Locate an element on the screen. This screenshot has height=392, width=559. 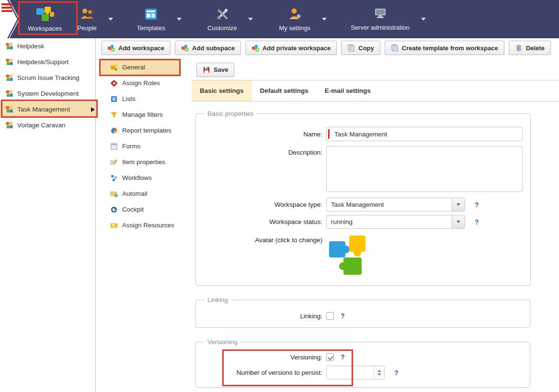
sidebar-item-label: System Development is located at coordinates (48, 94).